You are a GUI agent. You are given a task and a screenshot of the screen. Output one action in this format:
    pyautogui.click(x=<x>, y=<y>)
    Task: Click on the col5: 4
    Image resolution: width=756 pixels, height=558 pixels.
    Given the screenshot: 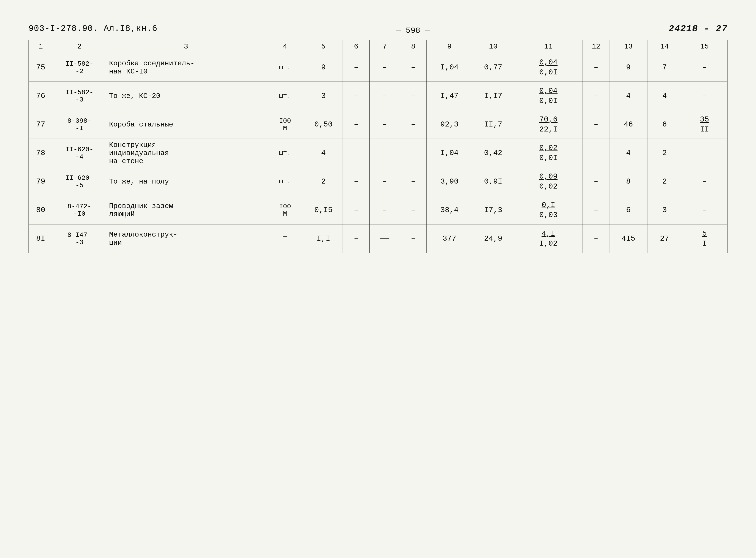 What is the action you would take?
    pyautogui.click(x=323, y=153)
    